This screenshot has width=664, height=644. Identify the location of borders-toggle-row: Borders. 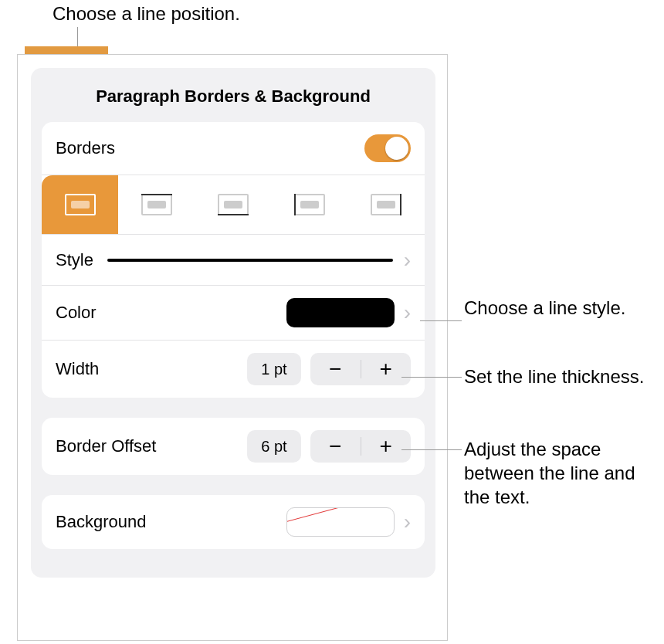
(233, 148).